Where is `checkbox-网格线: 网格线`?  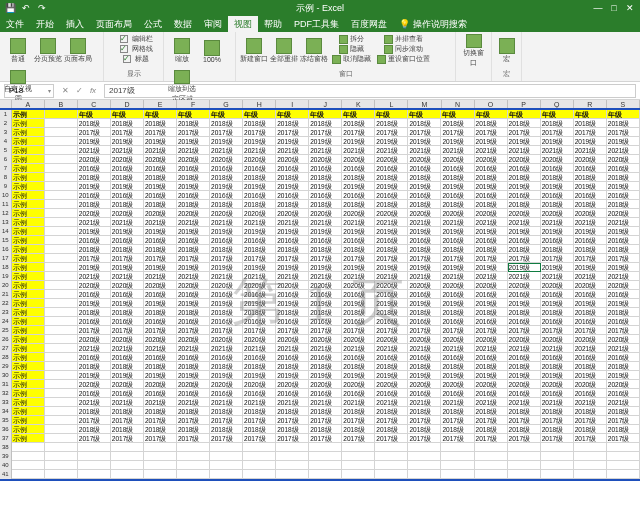 checkbox-网格线: 网格线 is located at coordinates (136, 49).